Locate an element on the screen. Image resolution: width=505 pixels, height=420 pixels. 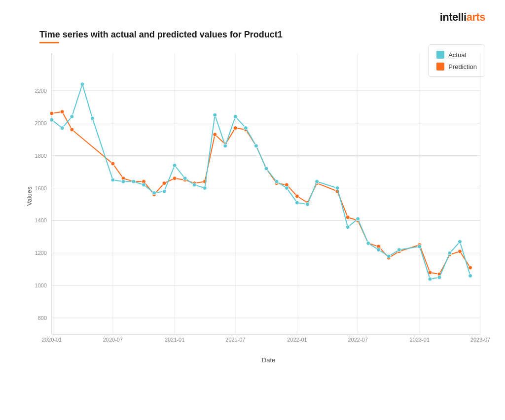
svg-text: 800 is located at coordinates (42, 318).